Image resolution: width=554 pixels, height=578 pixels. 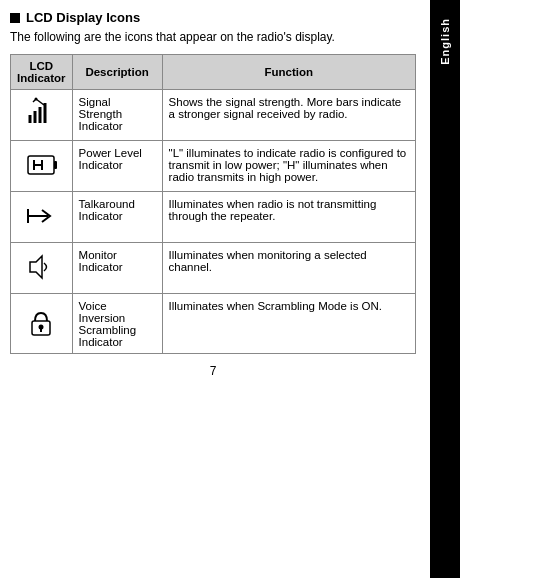 What do you see at coordinates (213, 371) in the screenshot?
I see `page-number: 7` at bounding box center [213, 371].